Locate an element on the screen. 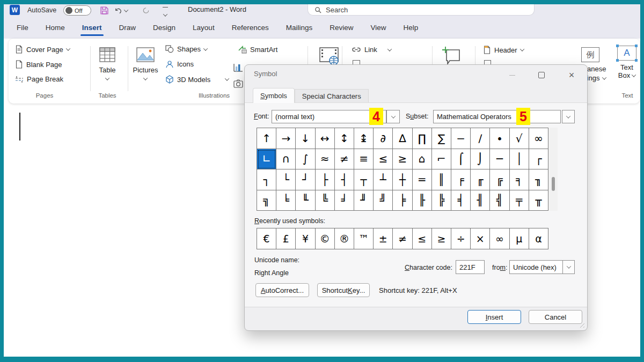 The height and width of the screenshot is (362, 644). online-video-button is located at coordinates (330, 56).